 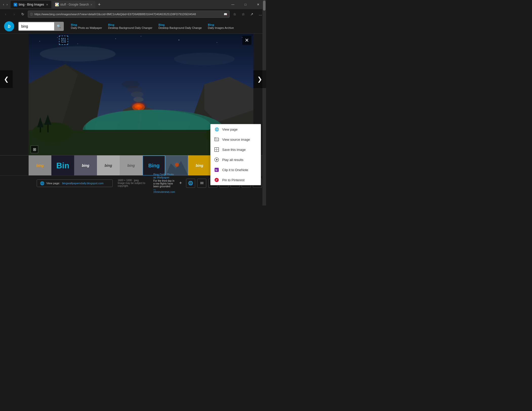 I want to click on footer-email-button: ✉, so click(x=202, y=183).